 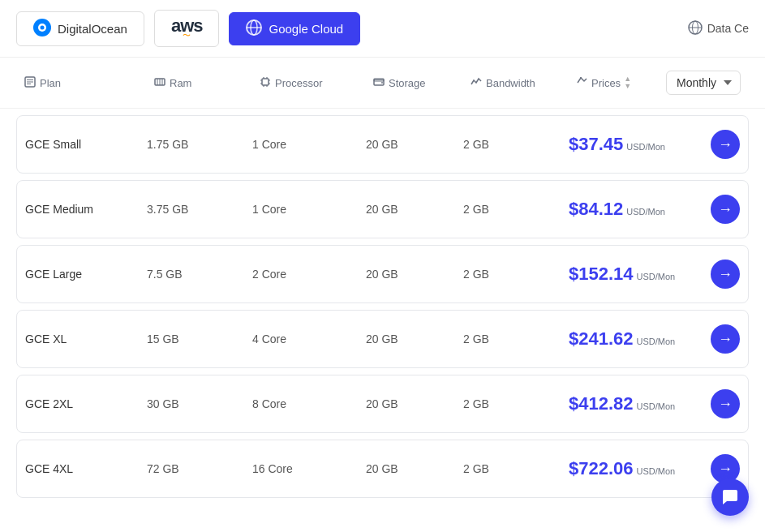 I want to click on plan-price: $37.45 USD/Mon, so click(x=636, y=144).